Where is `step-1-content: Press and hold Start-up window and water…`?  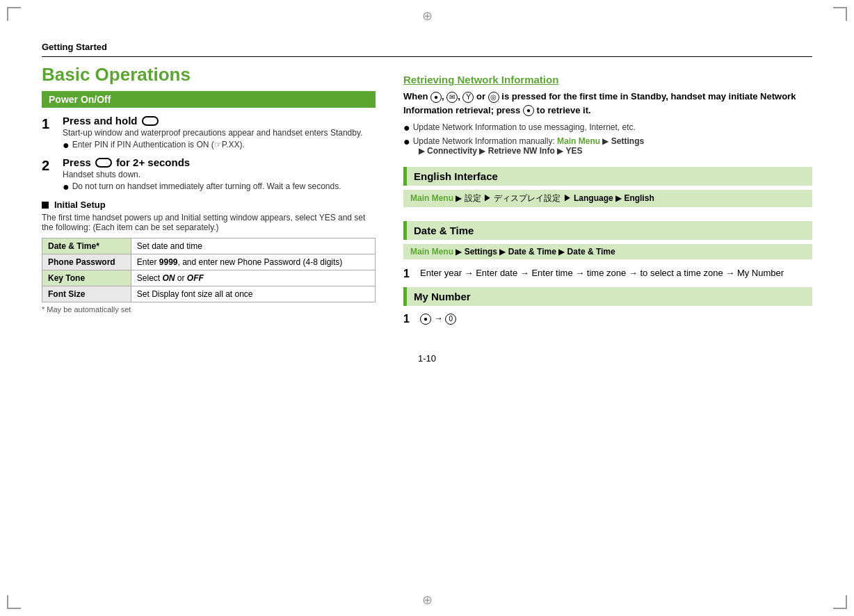
step-1-content: Press and hold Start-up window and water… is located at coordinates (219, 133).